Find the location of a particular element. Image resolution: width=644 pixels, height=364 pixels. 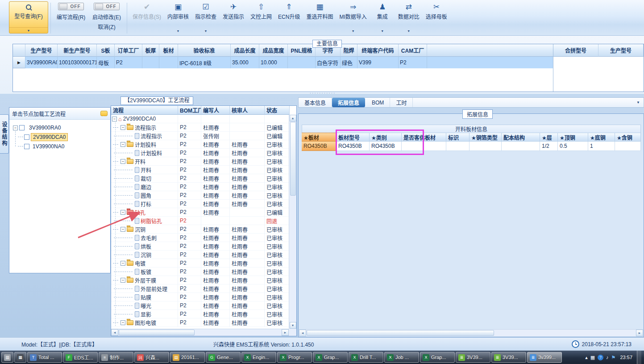

process-row-树脂钻孔: 树脂钻孔P2回退 is located at coordinates (200, 221).